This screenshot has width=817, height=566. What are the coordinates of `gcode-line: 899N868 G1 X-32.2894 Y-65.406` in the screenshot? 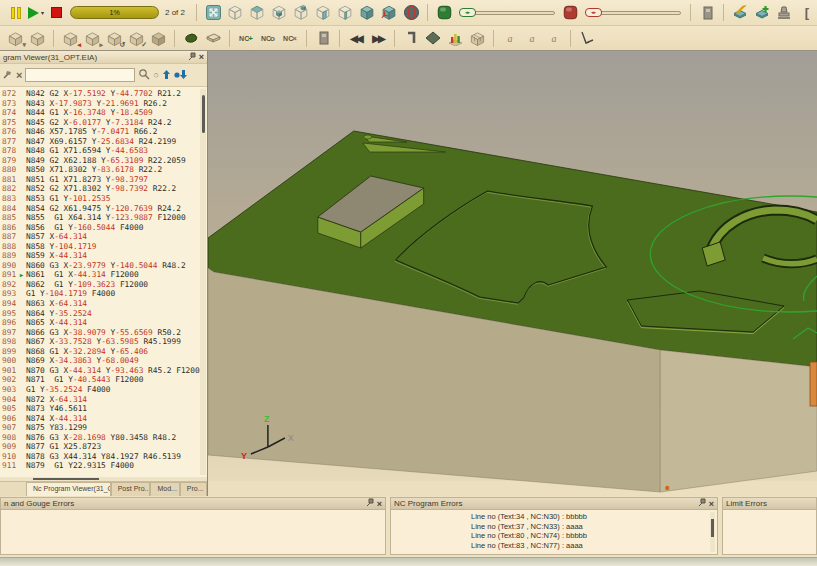 It's located at (104, 352).